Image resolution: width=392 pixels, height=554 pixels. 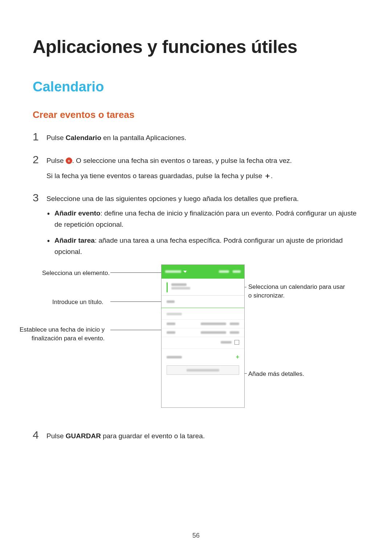 What do you see at coordinates (203, 333) in the screenshot?
I see `end-date-row` at bounding box center [203, 333].